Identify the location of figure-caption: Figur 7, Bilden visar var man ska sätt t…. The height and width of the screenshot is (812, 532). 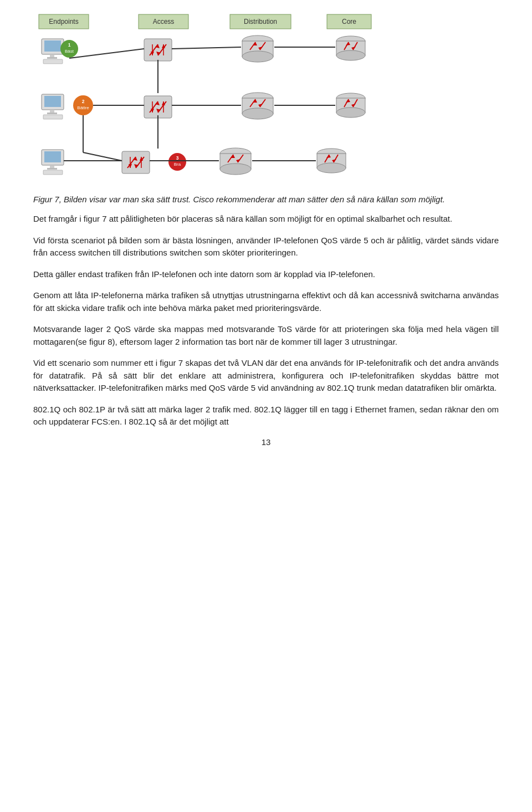
(266, 200).